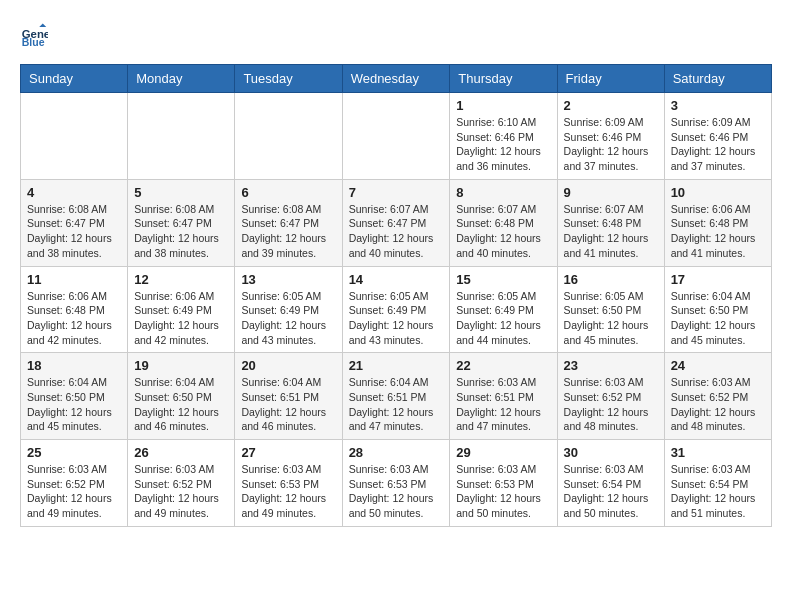  I want to click on calendar-cell: 14Sunrise: 6:05 AM Sunset: 6:49 PM Dayli…, so click(396, 310).